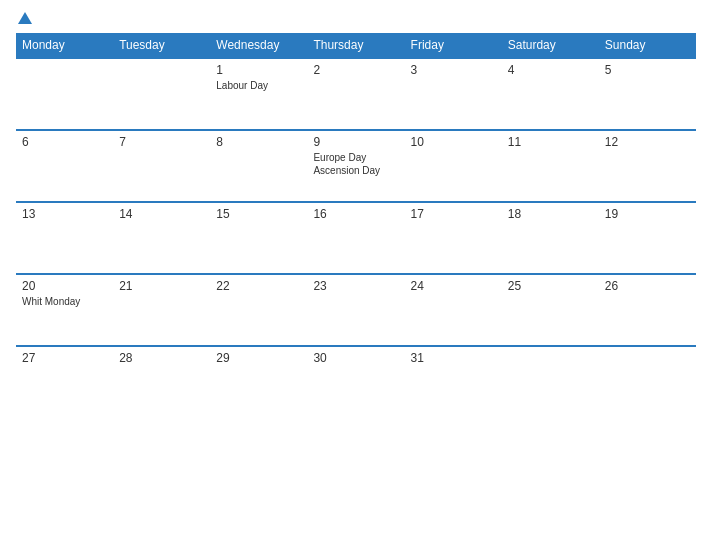  Describe the element at coordinates (454, 166) in the screenshot. I see `calendar-cell: 10` at that location.